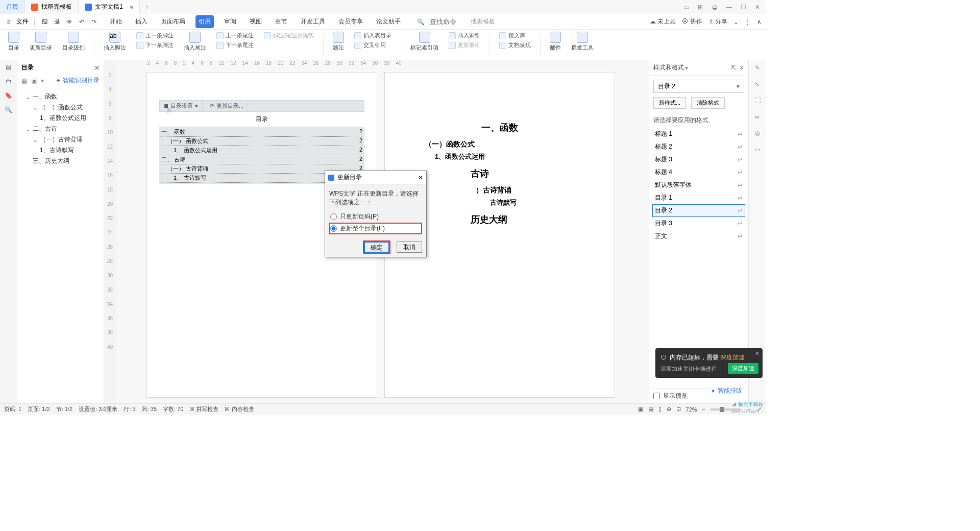 The height and width of the screenshot is (531, 980). Describe the element at coordinates (376, 229) in the screenshot. I see `radio-update-all: 更新整个目录(E)` at that location.